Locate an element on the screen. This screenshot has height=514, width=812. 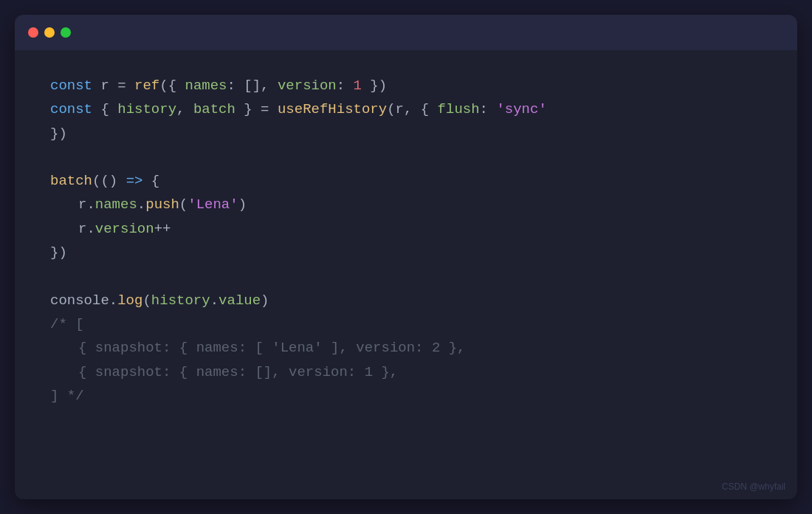
watermark: CSDN @whyfail is located at coordinates (754, 487).